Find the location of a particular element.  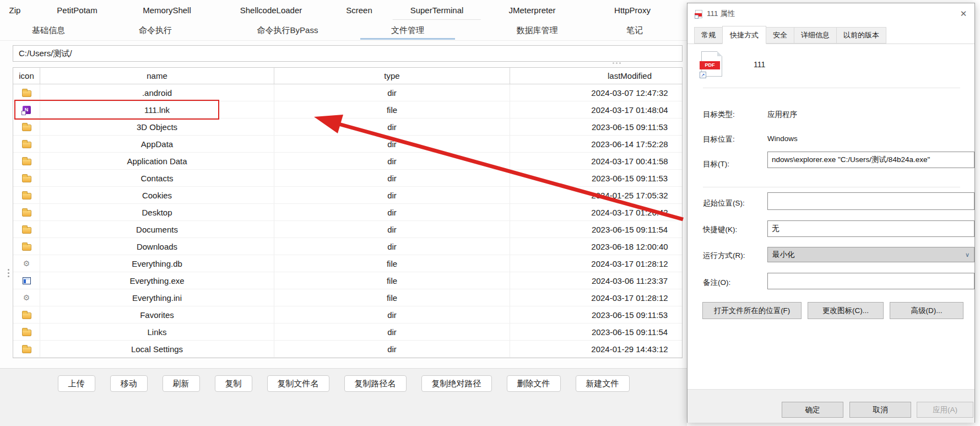

file-name: Everything.ini is located at coordinates (158, 298).